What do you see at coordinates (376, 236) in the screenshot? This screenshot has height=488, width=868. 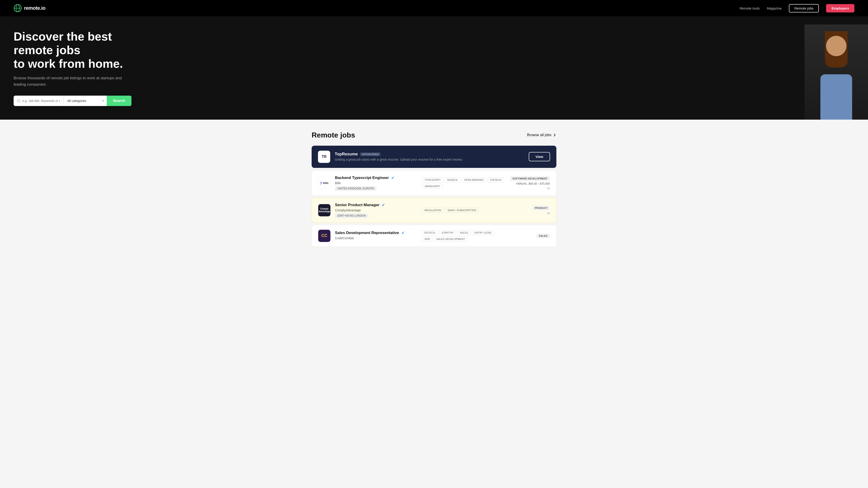 I see `job-main-info: Sales Development Representative ✔ CodeC…` at bounding box center [376, 236].